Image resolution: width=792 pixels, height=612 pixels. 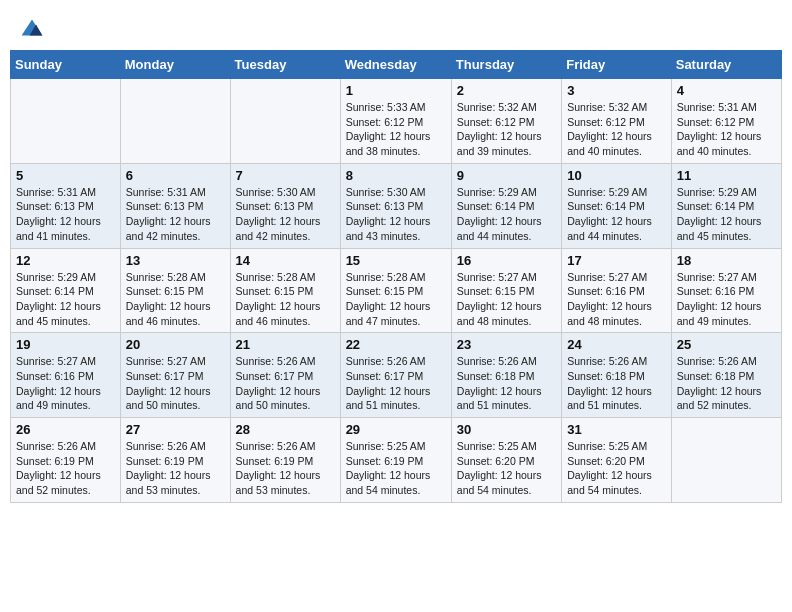 I want to click on day-info: Sunrise: 5:27 AMSunset: 6:15 PMDaylight:…, so click(x=506, y=300).